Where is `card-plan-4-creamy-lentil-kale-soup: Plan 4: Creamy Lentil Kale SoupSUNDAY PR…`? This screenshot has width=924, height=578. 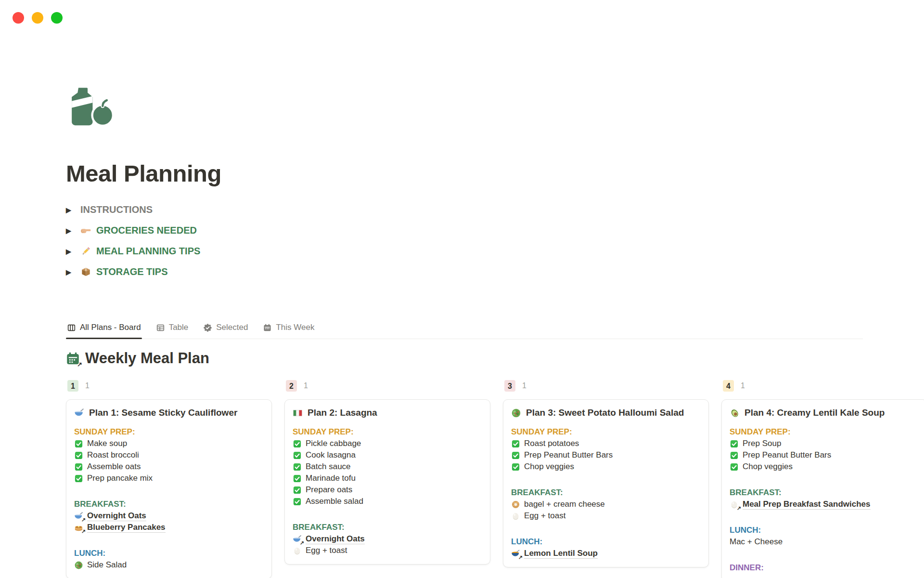 card-plan-4-creamy-lentil-kale-soup: Plan 4: Creamy Lentil Kale SoupSUNDAY PR… is located at coordinates (823, 488).